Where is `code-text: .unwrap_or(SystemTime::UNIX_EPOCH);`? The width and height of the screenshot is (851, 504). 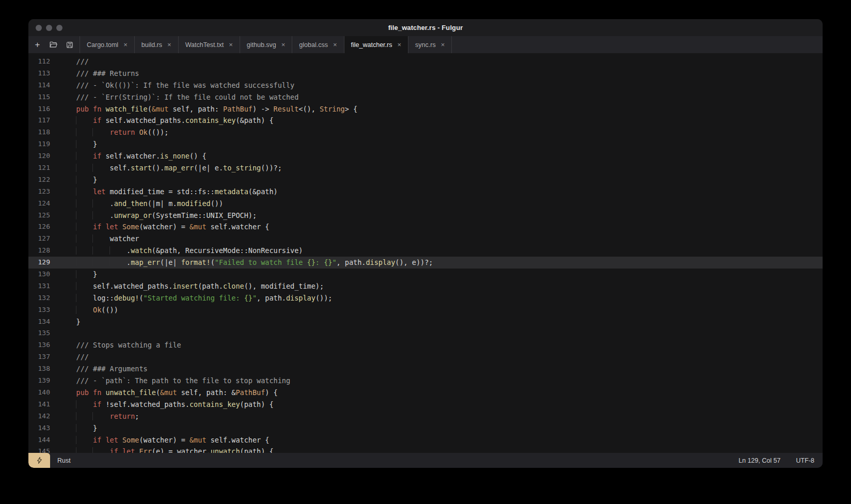 code-text: .unwrap_or(SystemTime::UNIX_EPOCH); is located at coordinates (153, 216).